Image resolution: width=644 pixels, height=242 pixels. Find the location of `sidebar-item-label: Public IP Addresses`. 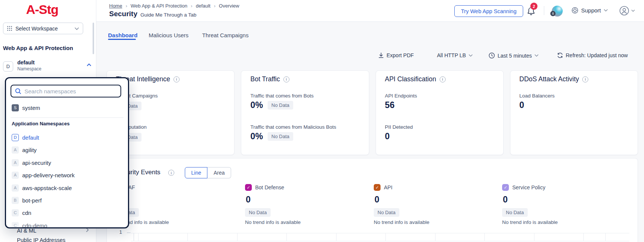

sidebar-item-label: Public IP Addresses is located at coordinates (41, 239).